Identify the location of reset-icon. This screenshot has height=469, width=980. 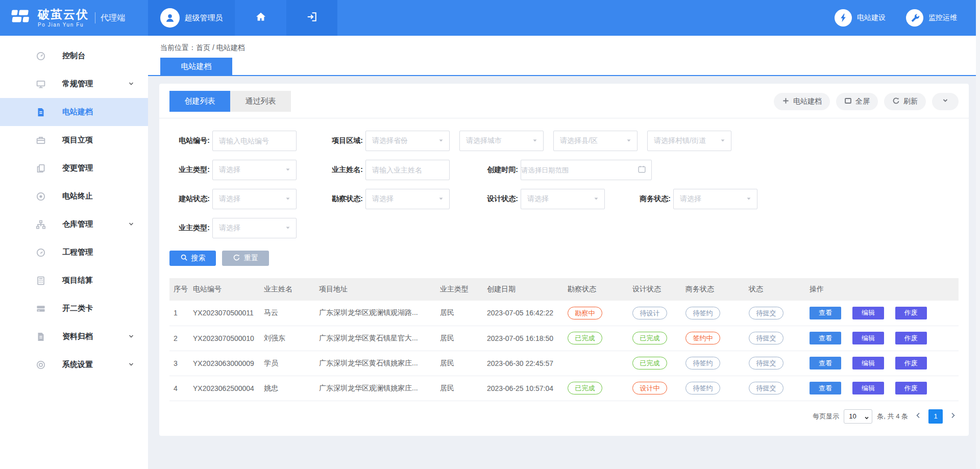
(237, 258).